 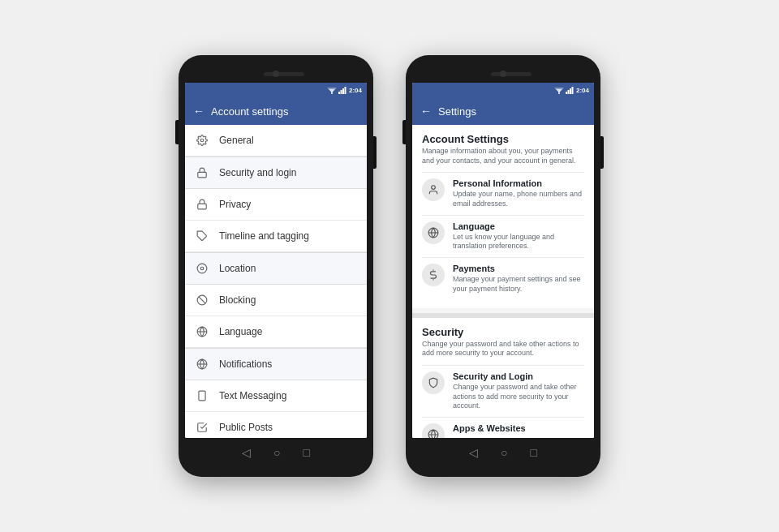 I want to click on phone-1-back-arrow: ←, so click(x=199, y=111).